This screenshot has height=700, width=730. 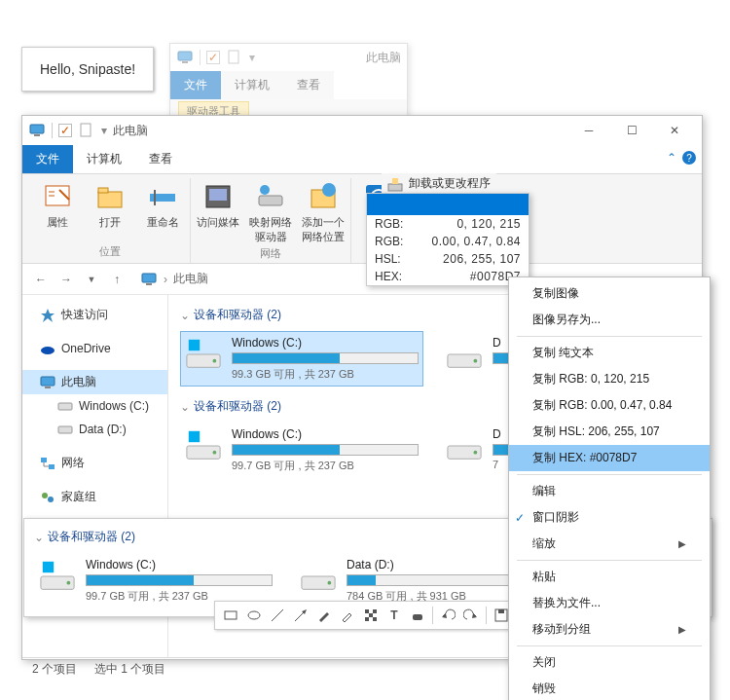 I want to click on tool-text: T, so click(x=394, y=615).